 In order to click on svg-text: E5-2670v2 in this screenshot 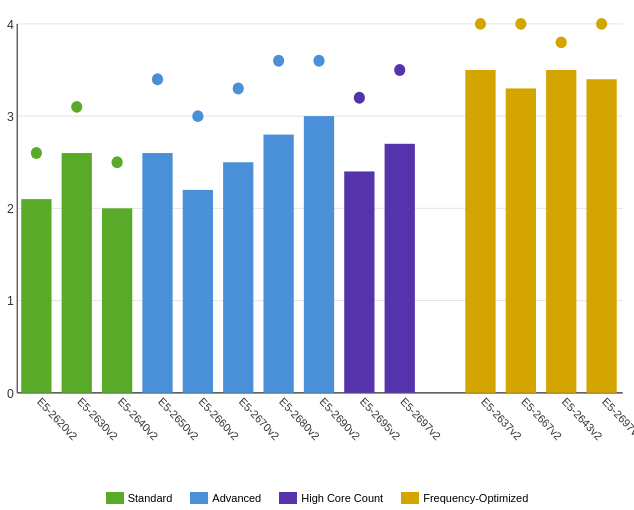, I will do `click(260, 418)`.